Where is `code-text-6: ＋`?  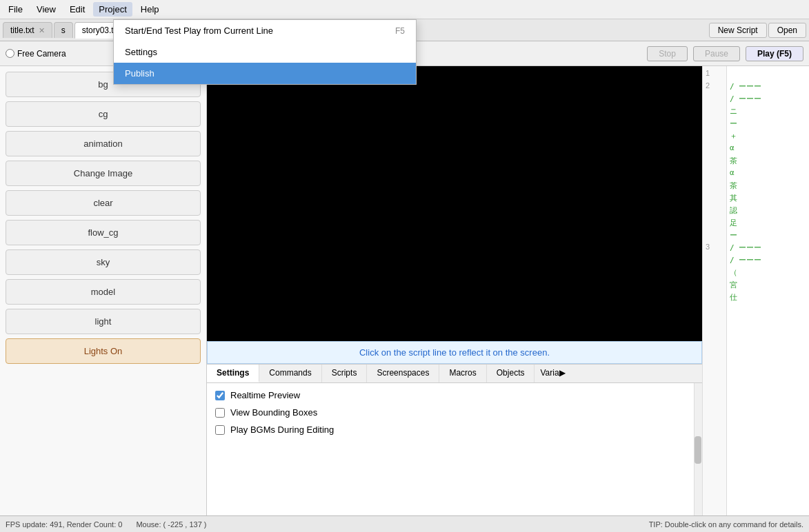
code-text-6: ＋ is located at coordinates (768, 137).